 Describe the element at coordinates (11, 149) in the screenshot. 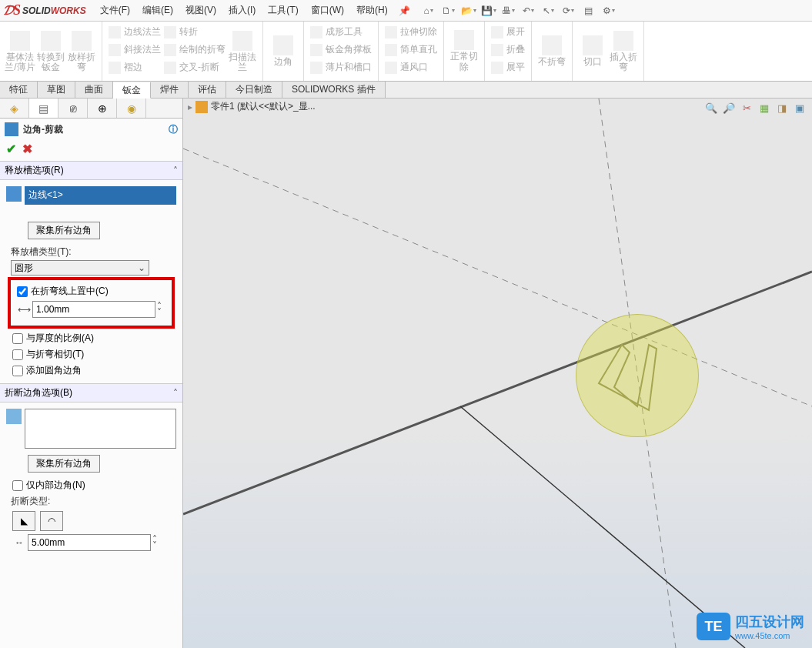

I see `ok-button: ✔` at that location.